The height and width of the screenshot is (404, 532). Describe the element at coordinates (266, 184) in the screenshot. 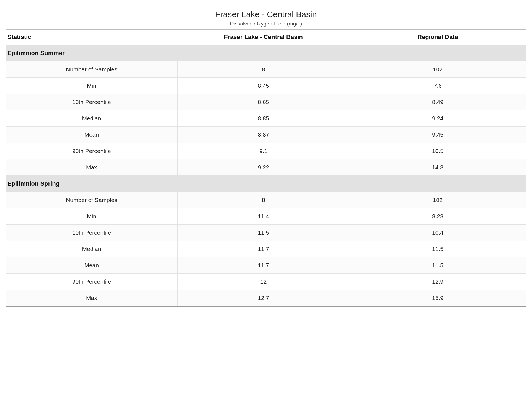

I see `section-header: Epilimnion Spring` at that location.